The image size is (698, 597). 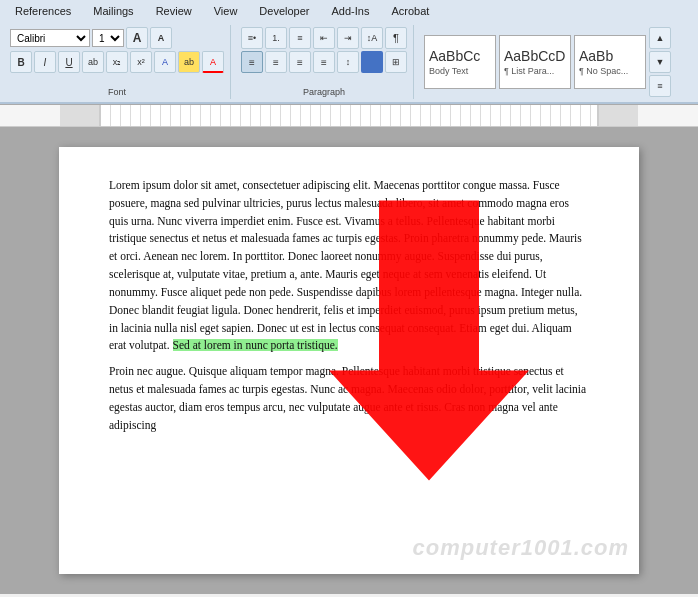 I want to click on superscript-button: x², so click(x=141, y=62).